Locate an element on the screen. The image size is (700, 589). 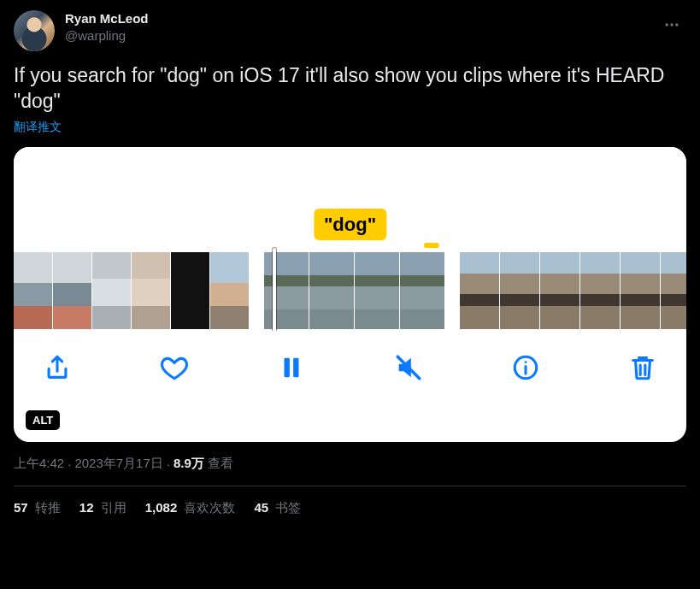
avatar is located at coordinates (34, 31).